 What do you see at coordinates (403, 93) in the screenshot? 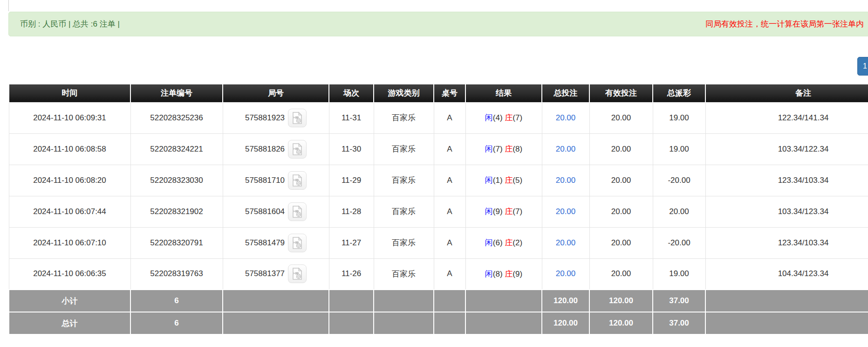
I see `col-header-game-type: 游戏类别` at bounding box center [403, 93].